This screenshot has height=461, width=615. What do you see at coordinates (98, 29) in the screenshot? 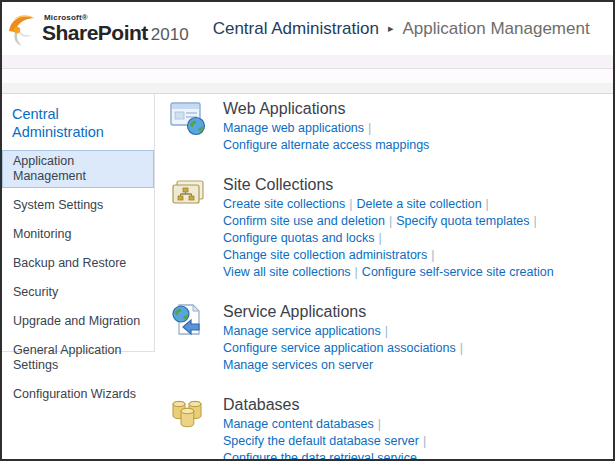
I see `sharepoint-logo: Microsoft® SharePoint 2010` at bounding box center [98, 29].